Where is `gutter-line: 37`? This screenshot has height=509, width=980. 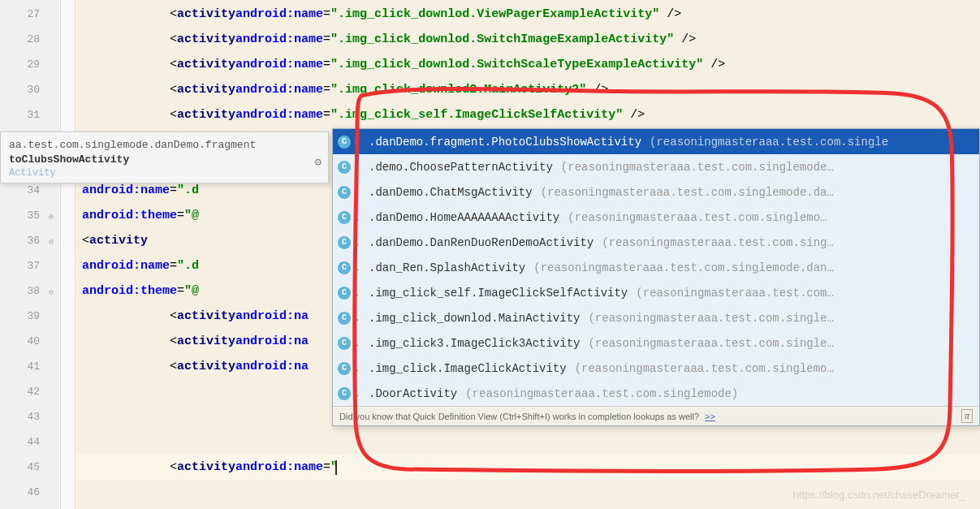 gutter-line: 37 is located at coordinates (30, 266).